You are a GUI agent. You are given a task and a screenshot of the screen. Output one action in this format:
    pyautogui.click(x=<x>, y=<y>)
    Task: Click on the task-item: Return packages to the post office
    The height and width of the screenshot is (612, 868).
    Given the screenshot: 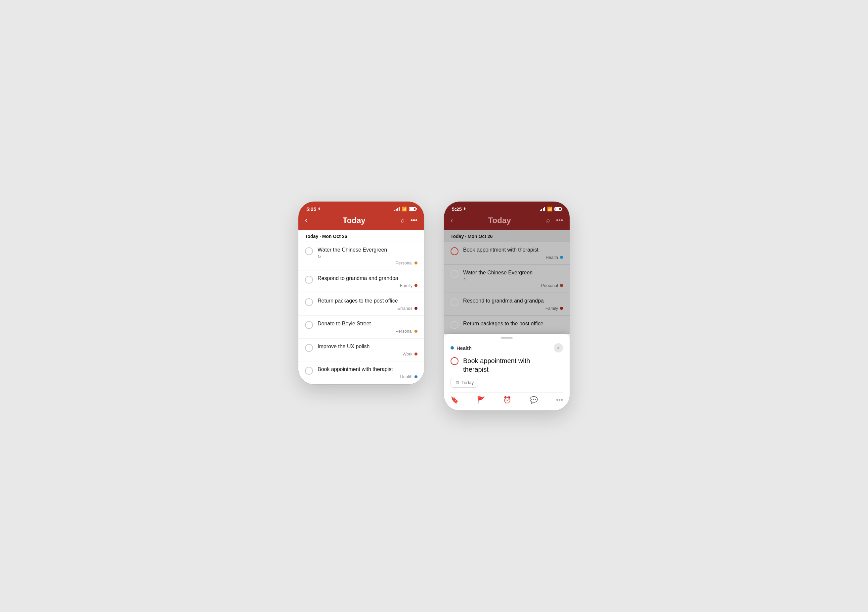 What is the action you would take?
    pyautogui.click(x=507, y=325)
    